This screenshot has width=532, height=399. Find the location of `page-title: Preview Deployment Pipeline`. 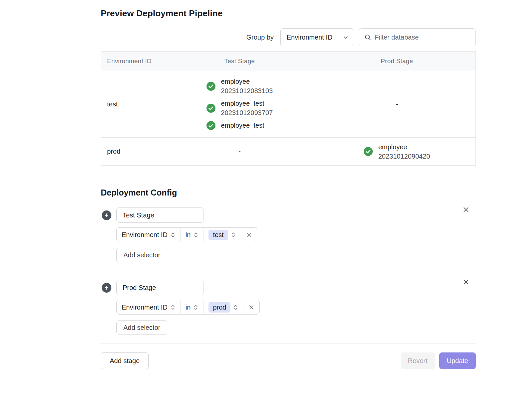

page-title: Preview Deployment Pipeline is located at coordinates (288, 13).